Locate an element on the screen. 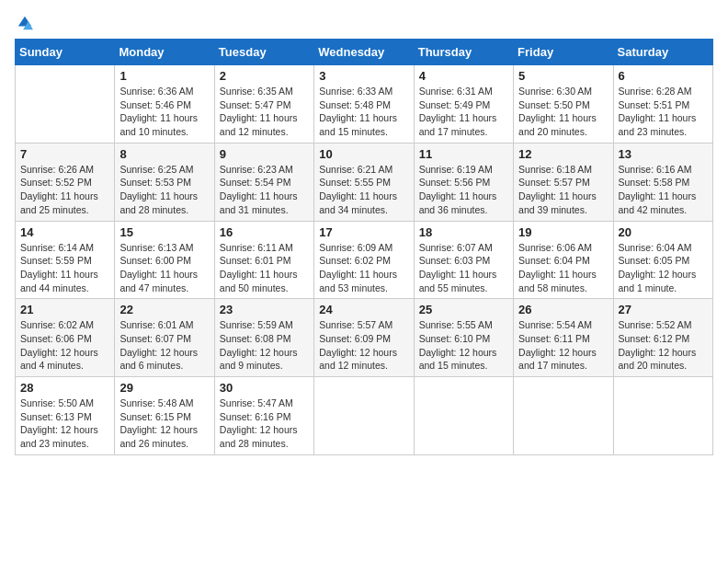 The width and height of the screenshot is (728, 563). calendar-cell: 20Sunrise: 6:04 AM Sunset: 6:05 PM Dayli… is located at coordinates (663, 259).